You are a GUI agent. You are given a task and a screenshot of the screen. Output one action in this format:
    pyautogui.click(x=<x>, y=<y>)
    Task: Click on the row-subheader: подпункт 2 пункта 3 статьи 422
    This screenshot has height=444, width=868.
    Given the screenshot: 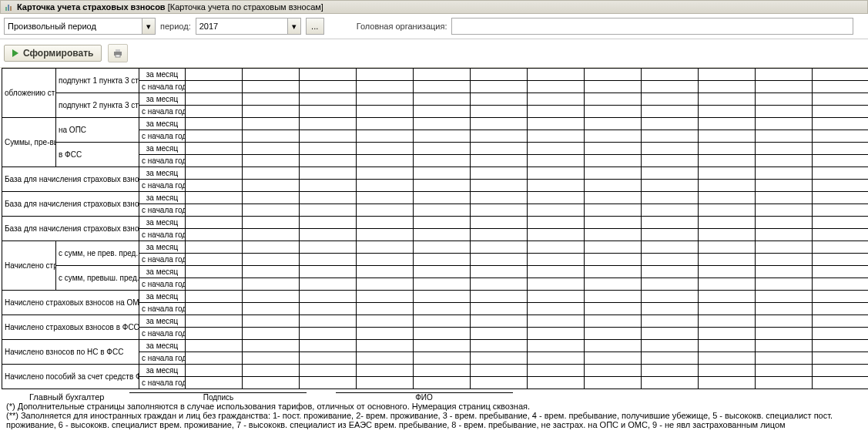 What is the action you would take?
    pyautogui.click(x=98, y=106)
    